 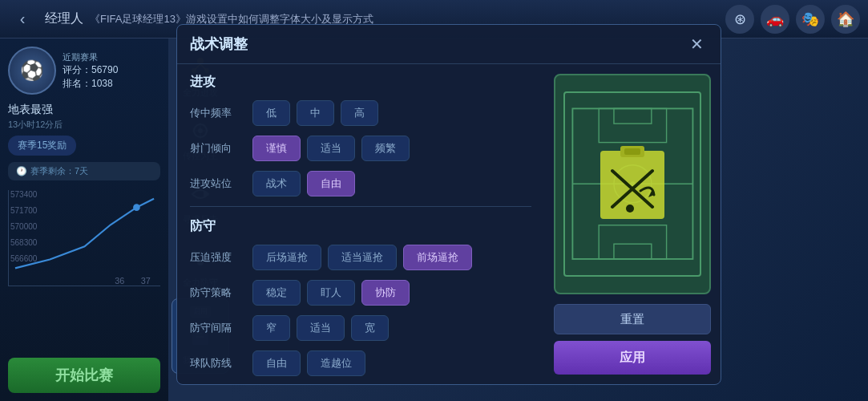 I want to click on icon-btn-4: 🏠, so click(x=846, y=19).